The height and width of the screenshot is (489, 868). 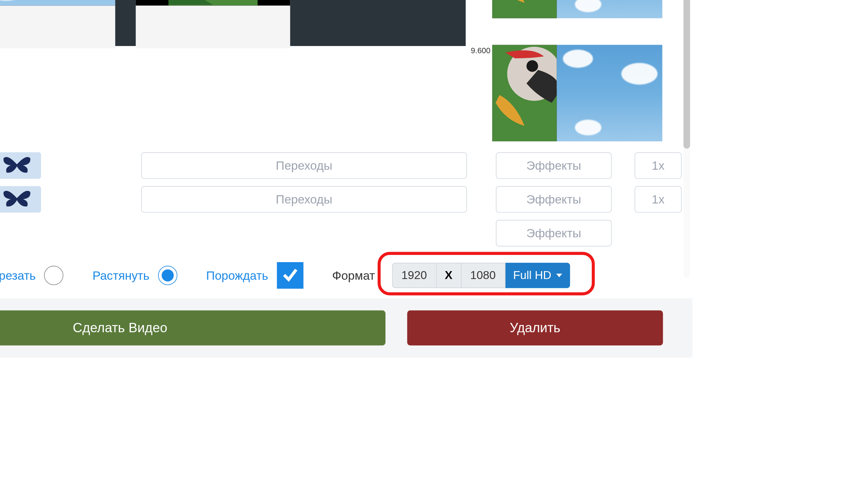 What do you see at coordinates (213, 3) in the screenshot?
I see `clip-thumbnail-parrot` at bounding box center [213, 3].